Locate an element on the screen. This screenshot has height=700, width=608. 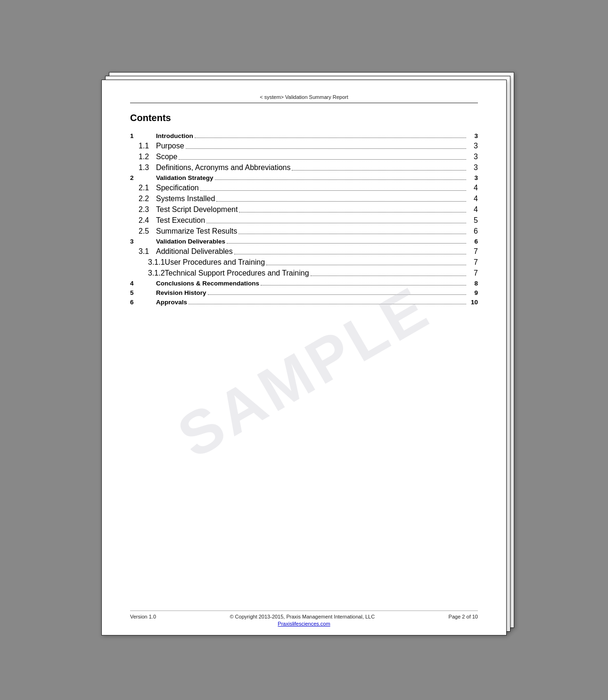
toc-label: Approvals is located at coordinates (172, 302).